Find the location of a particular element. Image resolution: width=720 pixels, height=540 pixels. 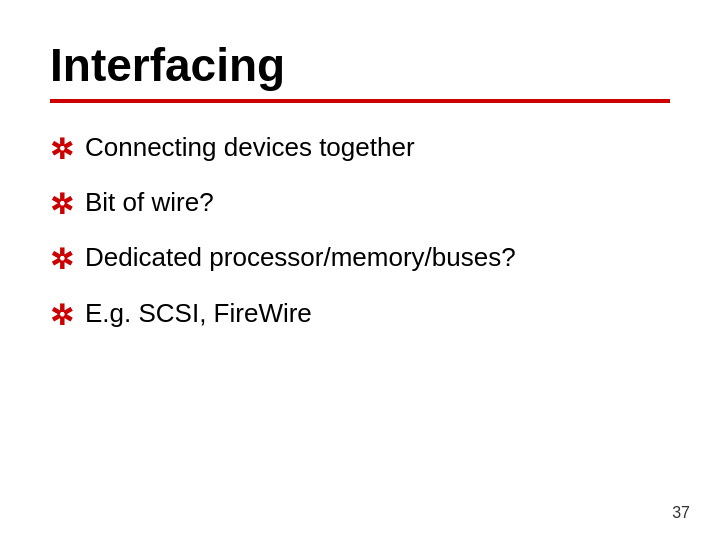

page-number: 37 is located at coordinates (681, 513).